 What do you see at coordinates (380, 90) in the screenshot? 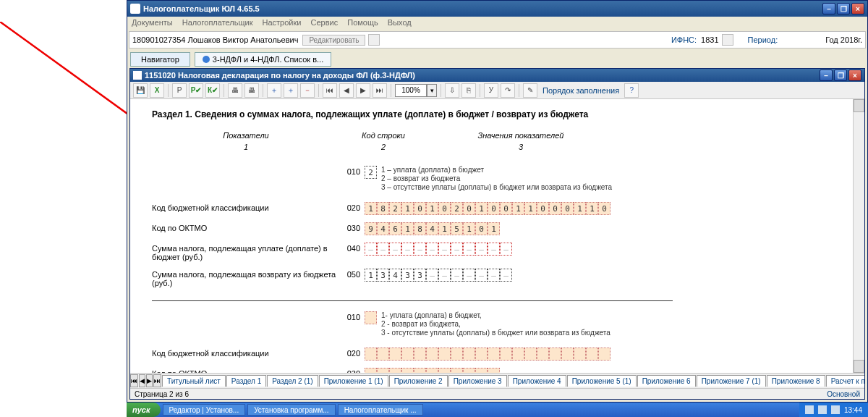
I see `last-page-icon: ⏭` at bounding box center [380, 90].